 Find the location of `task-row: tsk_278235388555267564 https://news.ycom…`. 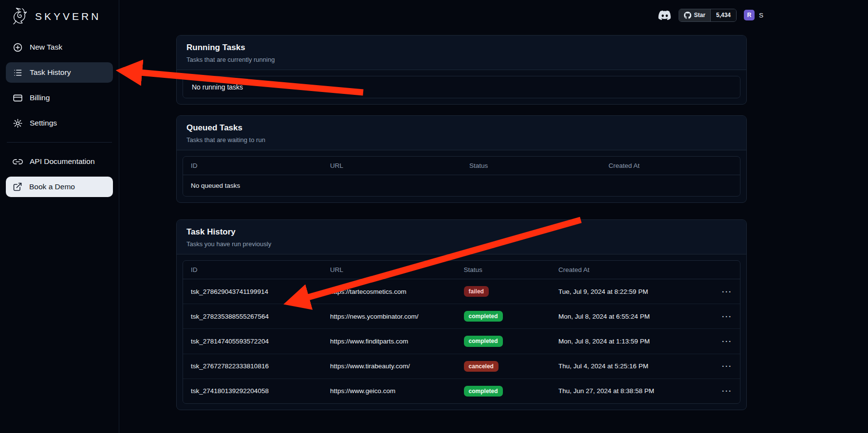

task-row: tsk_278235388555267564 https://news.ycom… is located at coordinates (462, 316).